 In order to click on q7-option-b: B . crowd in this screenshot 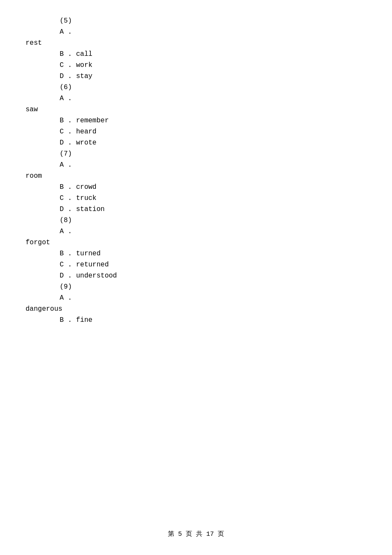, I will do `click(213, 187)`.